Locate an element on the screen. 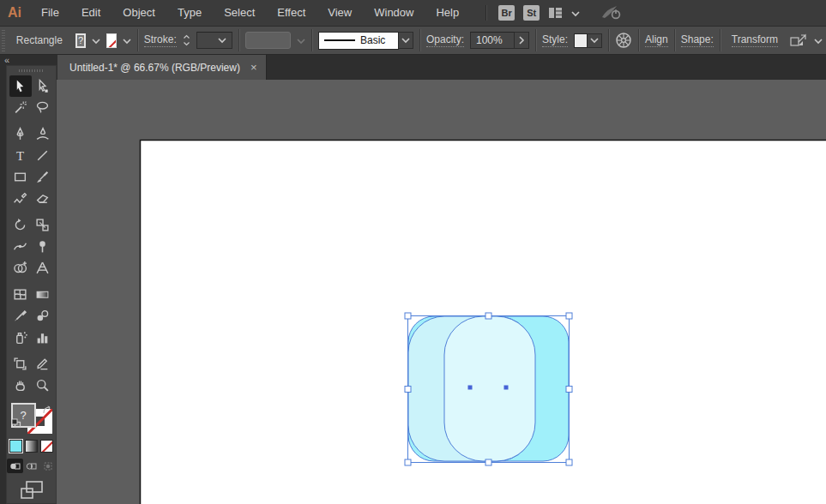 This screenshot has height=504, width=826. shape-builder-tool is located at coordinates (21, 267).